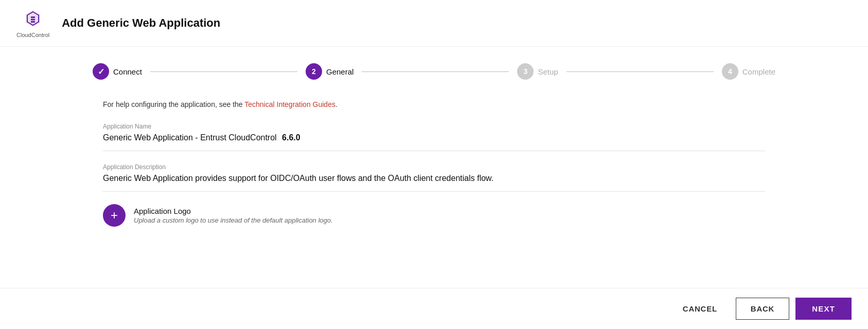 Image resolution: width=868 pixels, height=329 pixels. I want to click on logo-upload-section: + Application Logo Upload a custom logo …, so click(434, 215).